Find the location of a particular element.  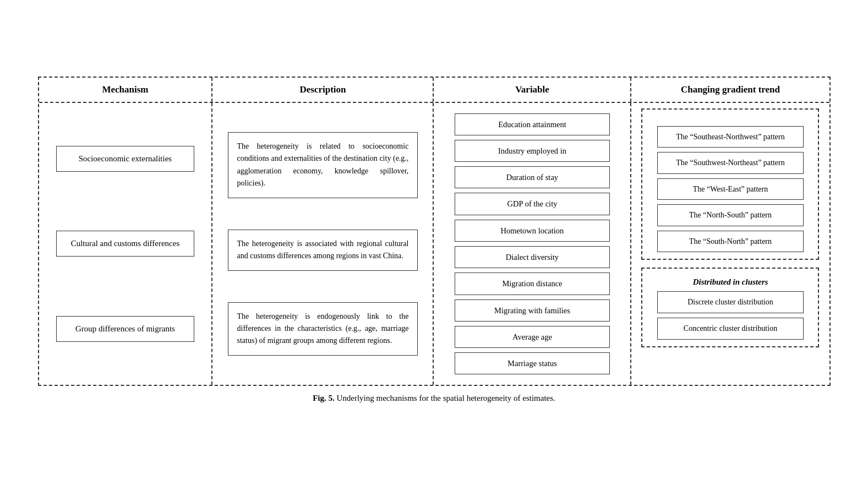

variable-col: Education attainment Industry employed i… is located at coordinates (533, 244).